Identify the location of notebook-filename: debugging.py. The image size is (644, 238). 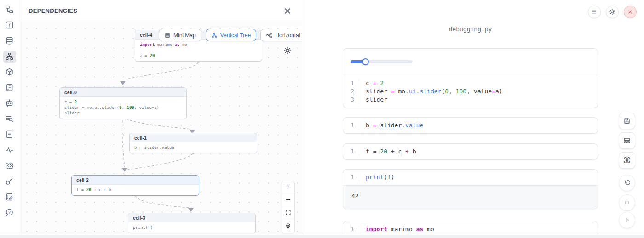
(470, 29).